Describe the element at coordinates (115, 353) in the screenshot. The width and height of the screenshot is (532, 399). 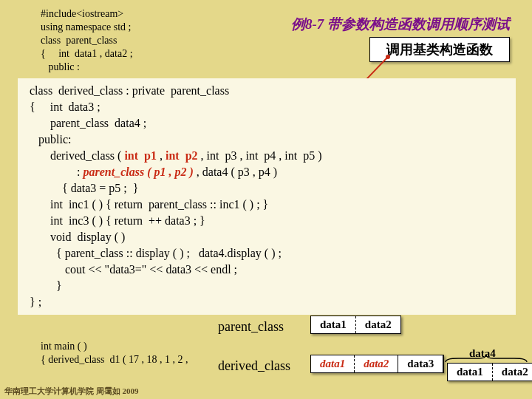
I see `bottom-code-block: int main ( ) { derived_class d1 ( 17 , 1…` at that location.